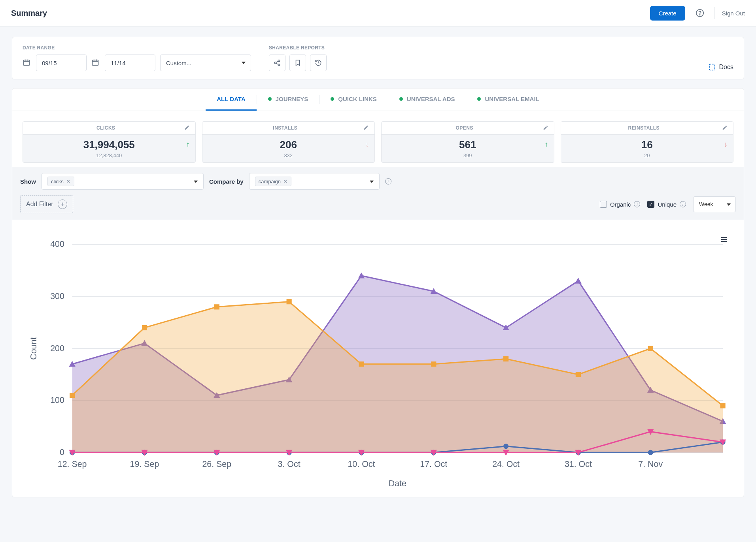  Describe the element at coordinates (61, 181) in the screenshot. I see `show-chip: clicks✕` at that location.